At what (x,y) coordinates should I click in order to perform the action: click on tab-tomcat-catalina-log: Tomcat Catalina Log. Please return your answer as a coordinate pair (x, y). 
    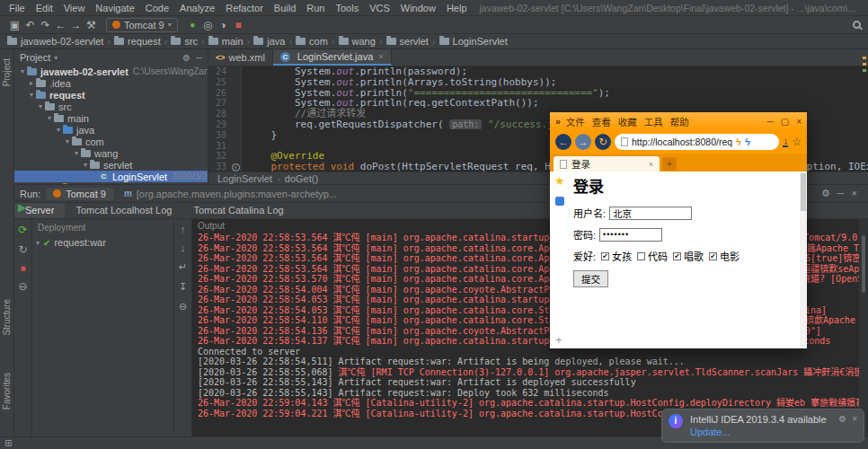
    Looking at the image, I should click on (238, 210).